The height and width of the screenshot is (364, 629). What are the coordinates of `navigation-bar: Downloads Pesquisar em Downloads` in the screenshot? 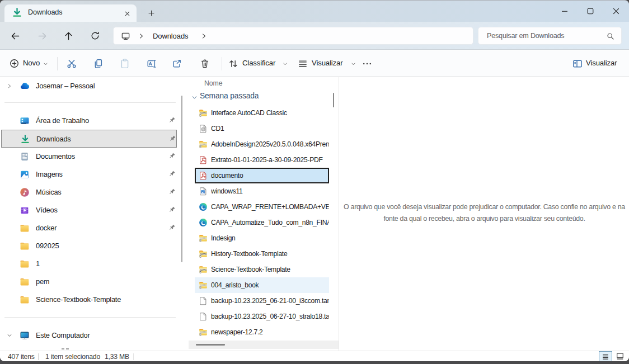 It's located at (314, 36).